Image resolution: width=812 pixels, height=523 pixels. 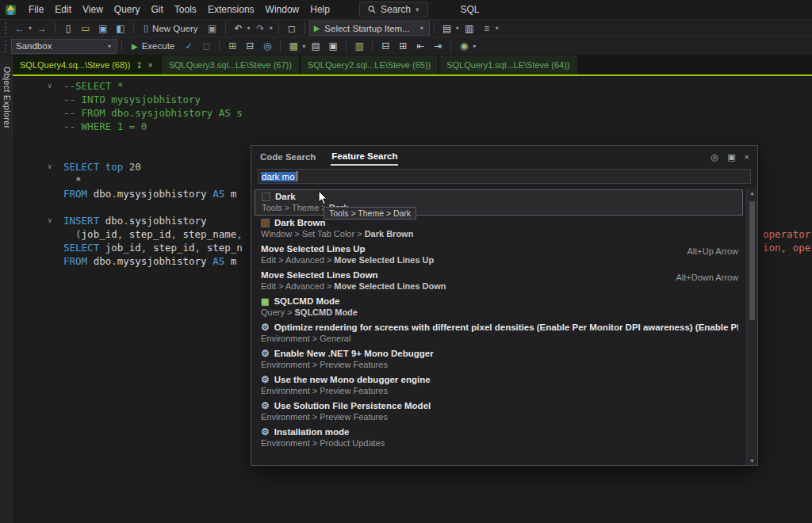 What do you see at coordinates (499, 255) in the screenshot?
I see `search-result-row: Move Selected Lines UpEdit > Advanced > …` at bounding box center [499, 255].